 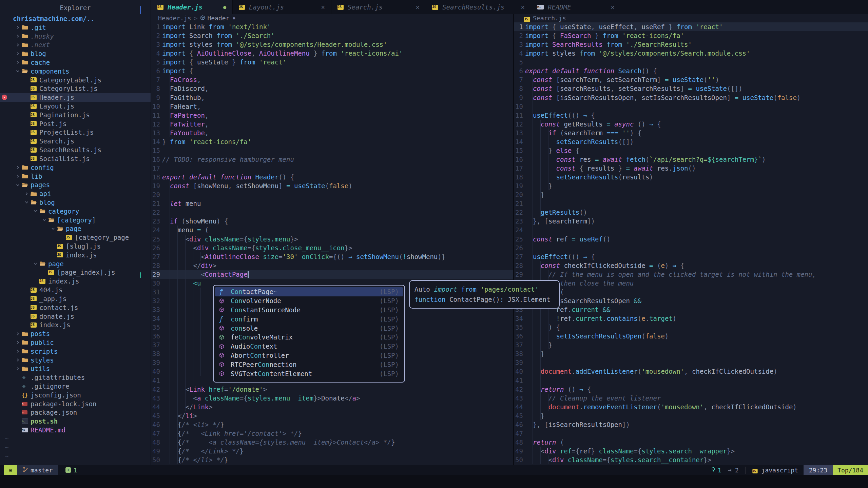 I want to click on header-js-line-23: 23 if (showMenu) {, so click(x=332, y=221).